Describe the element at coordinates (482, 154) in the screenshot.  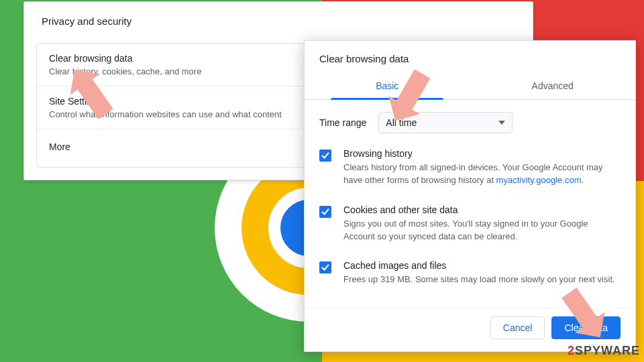
I see `option-title: Browsing history` at that location.